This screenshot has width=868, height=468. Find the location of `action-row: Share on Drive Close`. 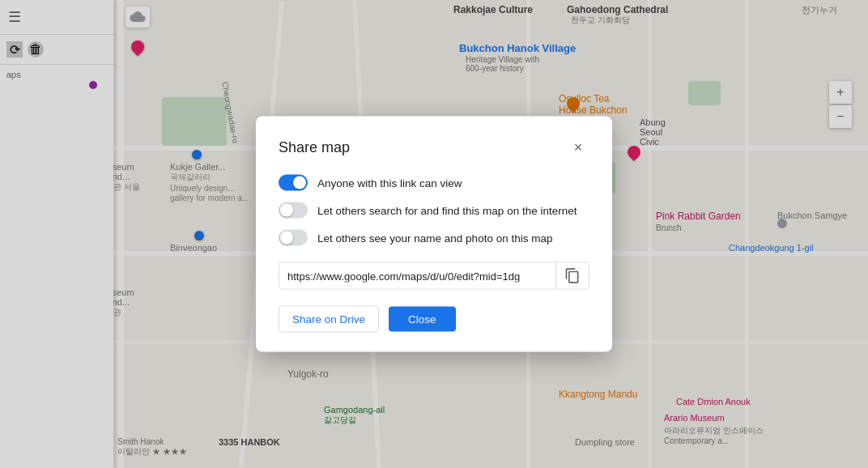

action-row: Share on Drive Close is located at coordinates (434, 319).